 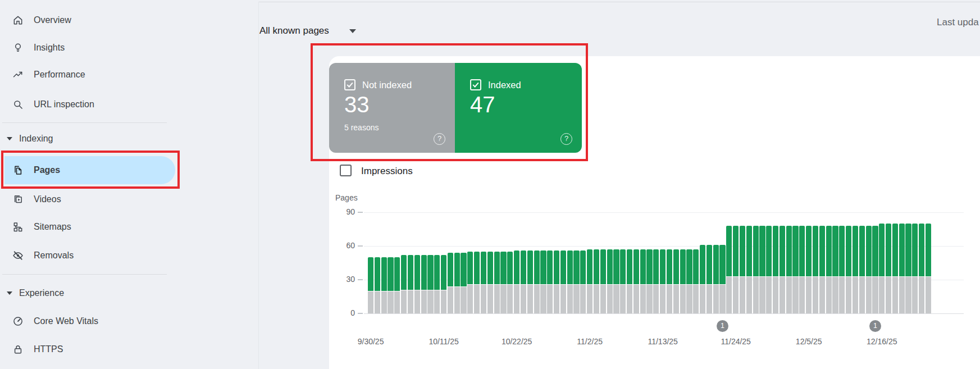 I want to click on y-axis-tick-label: 30, so click(x=344, y=279).